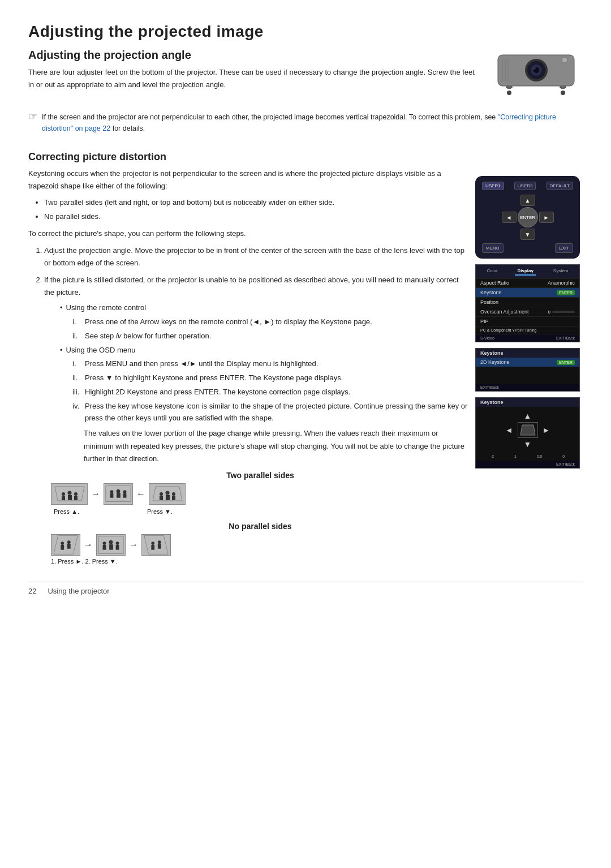  What do you see at coordinates (271, 393) in the screenshot?
I see `osd-step-iii: iii. Highlight 2D Keystone and press ENT…` at bounding box center [271, 393].